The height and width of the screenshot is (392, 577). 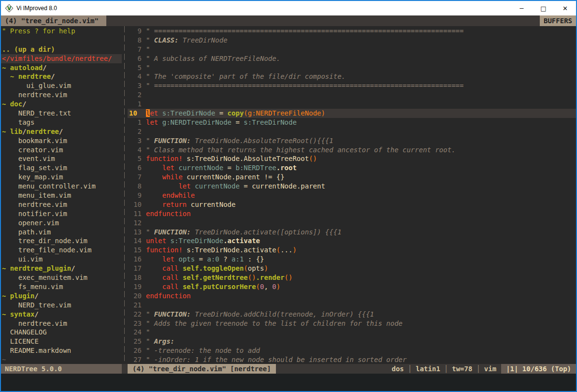 What do you see at coordinates (202, 369) in the screenshot?
I see `status-filename: (4) "tree_dir_node.vim" [nerdtree]` at bounding box center [202, 369].